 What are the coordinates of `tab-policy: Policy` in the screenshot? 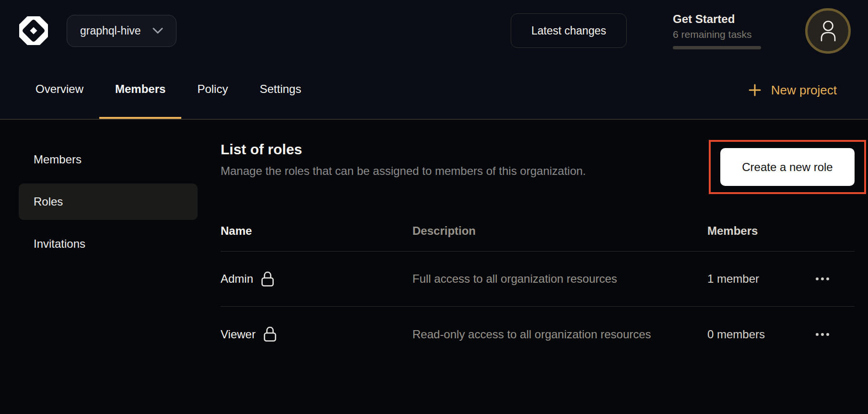 It's located at (212, 90).